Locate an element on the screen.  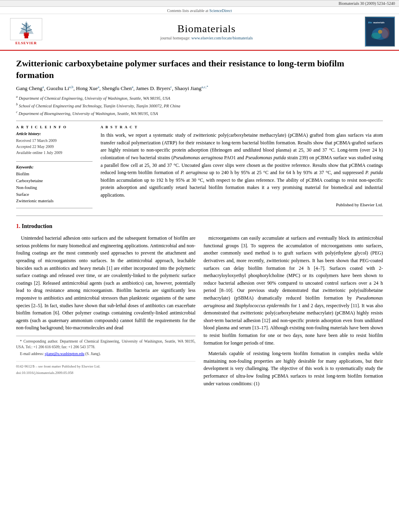
homepage-url: www.elsevier.com/locate/biomaterials is located at coordinates (222, 38).